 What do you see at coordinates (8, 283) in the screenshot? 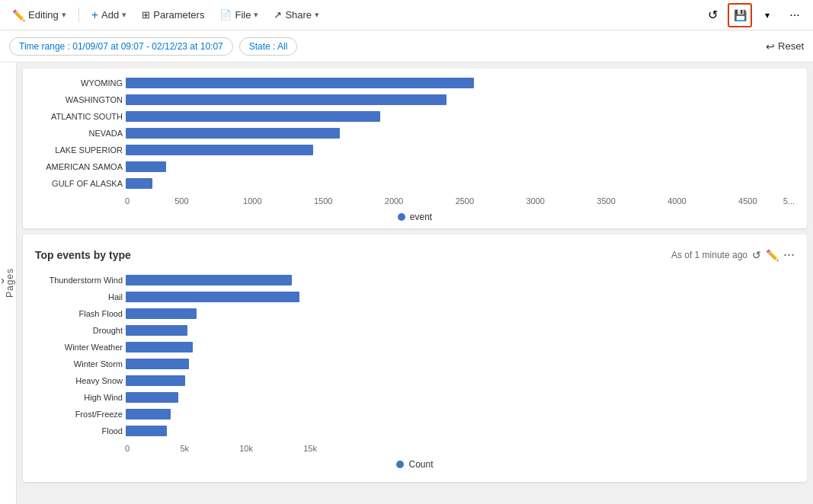
I see `pages-tab: › Pages` at bounding box center [8, 283].